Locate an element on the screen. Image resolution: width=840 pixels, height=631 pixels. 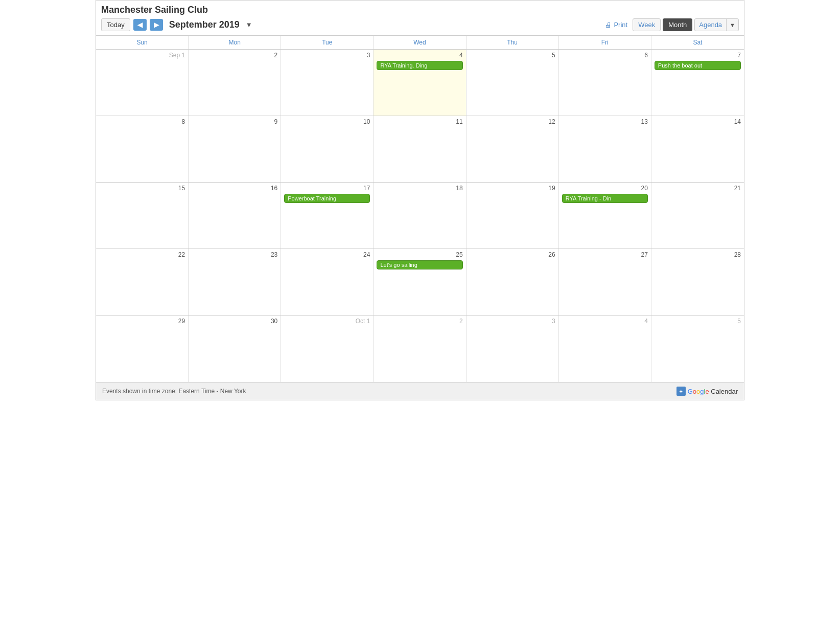
calendar-day-cell: 7Push the boat out is located at coordinates (698, 83).